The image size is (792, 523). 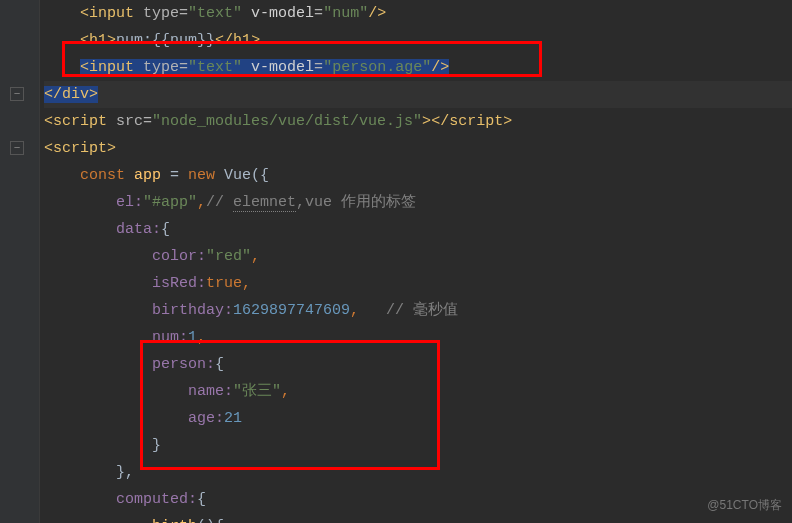 I want to click on code-line: birth(){, so click(x=418, y=518).